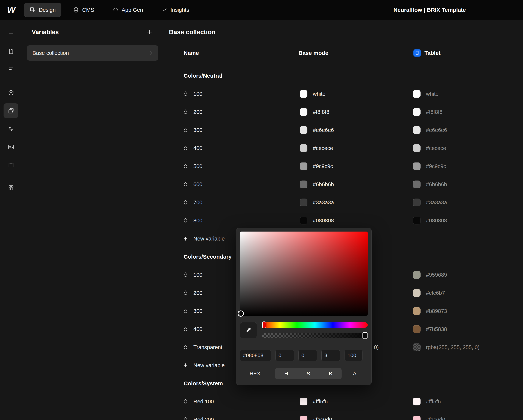 This screenshot has height=420, width=523. Describe the element at coordinates (11, 69) in the screenshot. I see `rail-navigator-button` at that location.